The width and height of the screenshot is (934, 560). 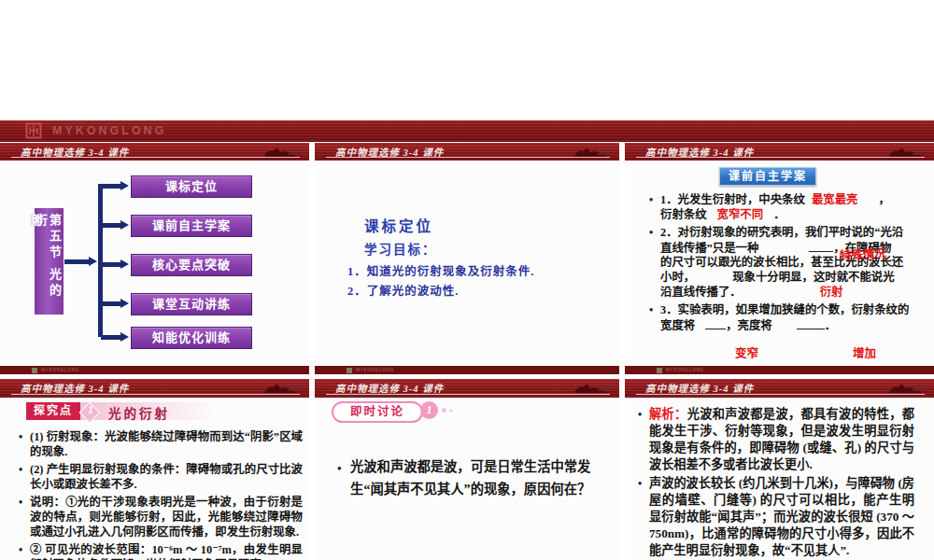 I want to click on answer-varying-width: 宽窄不同, so click(x=741, y=215).